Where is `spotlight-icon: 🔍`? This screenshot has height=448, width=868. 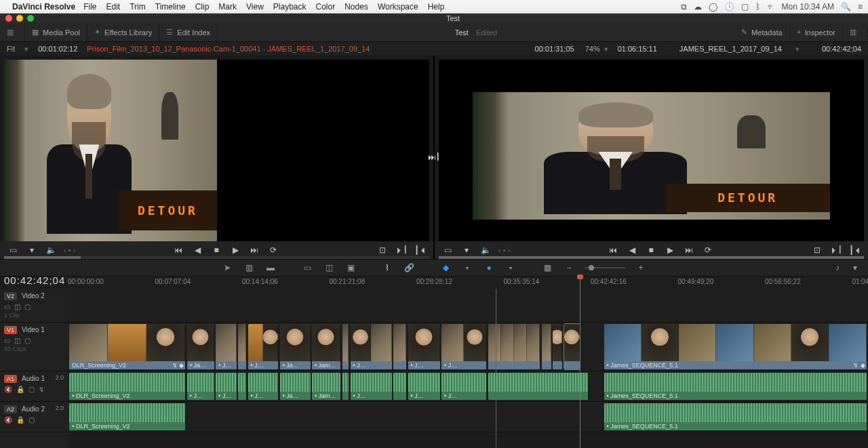
spotlight-icon: 🔍 is located at coordinates (846, 7).